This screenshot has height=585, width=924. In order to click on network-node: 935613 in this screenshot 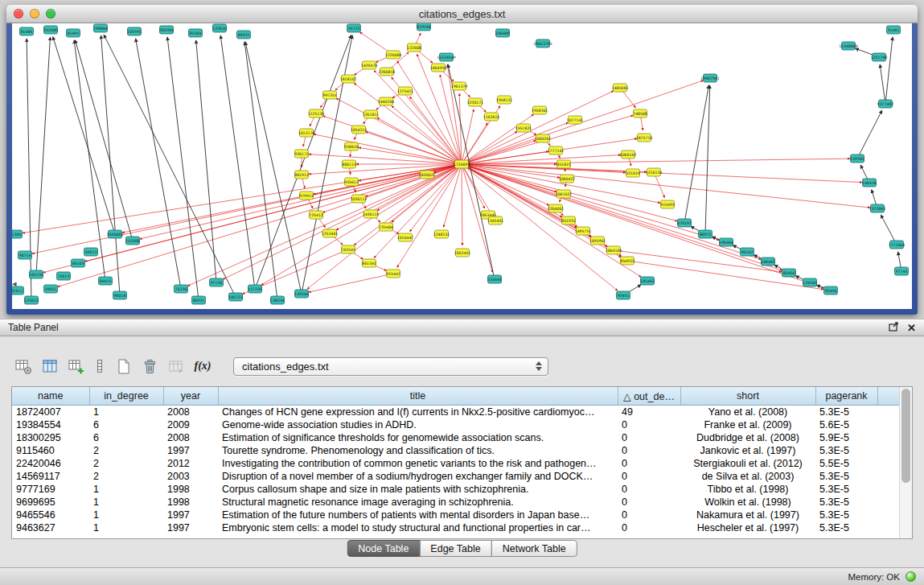, I will do `click(351, 182)`.